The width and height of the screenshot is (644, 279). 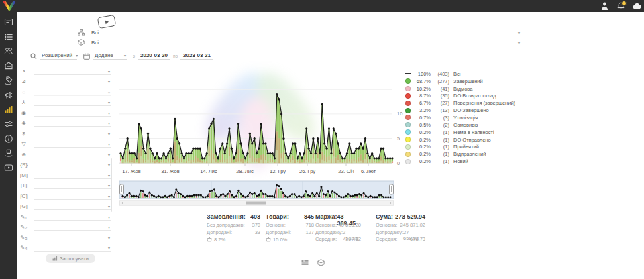 I want to click on globe-icon: ⊕, so click(x=24, y=155).